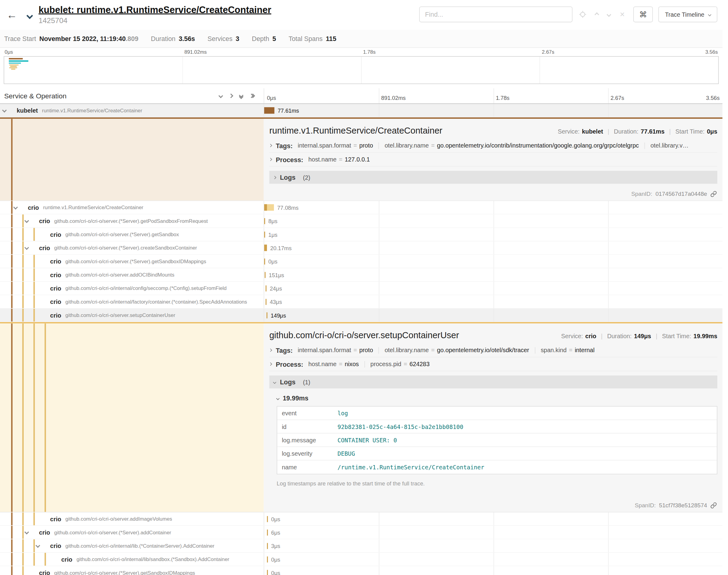 The height and width of the screenshot is (575, 728). Describe the element at coordinates (609, 14) in the screenshot. I see `next-result-chevron-icon` at that location.